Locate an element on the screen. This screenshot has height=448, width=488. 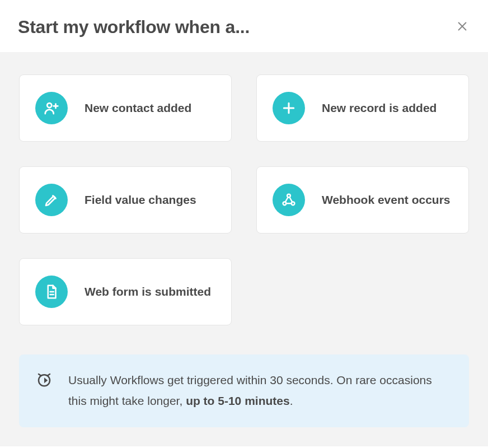
clock-alarm-icon is located at coordinates (44, 380).